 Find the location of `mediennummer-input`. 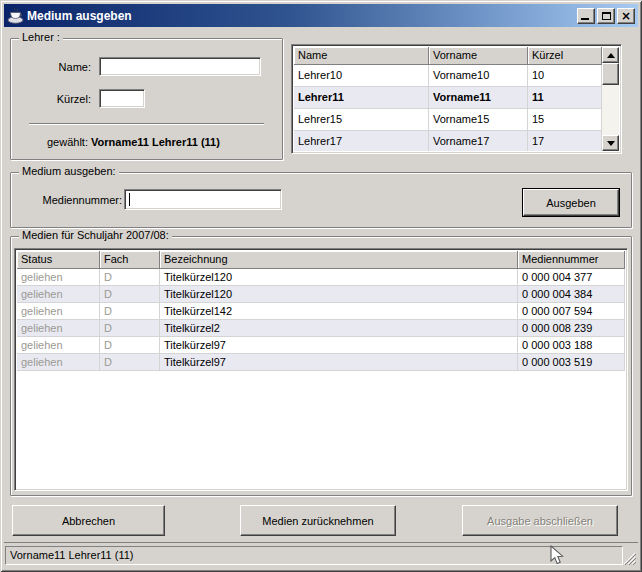

mediennummer-input is located at coordinates (203, 200).